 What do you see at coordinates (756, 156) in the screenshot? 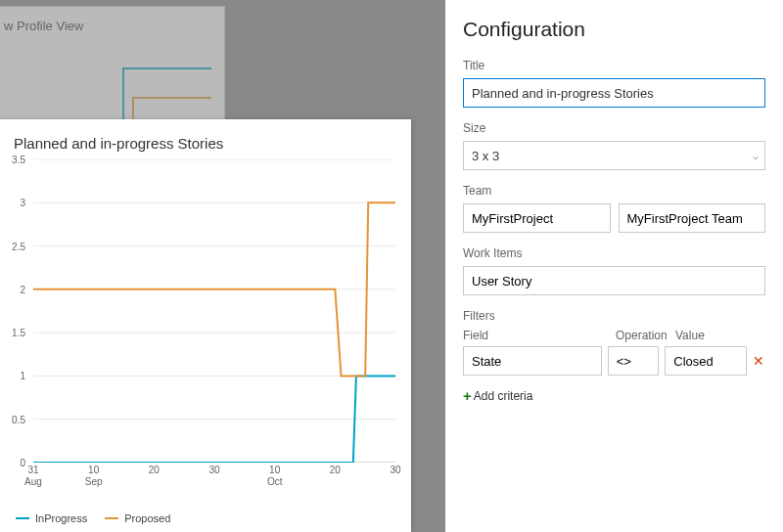
I see `chevron-down-icon: ⌵` at bounding box center [756, 156].